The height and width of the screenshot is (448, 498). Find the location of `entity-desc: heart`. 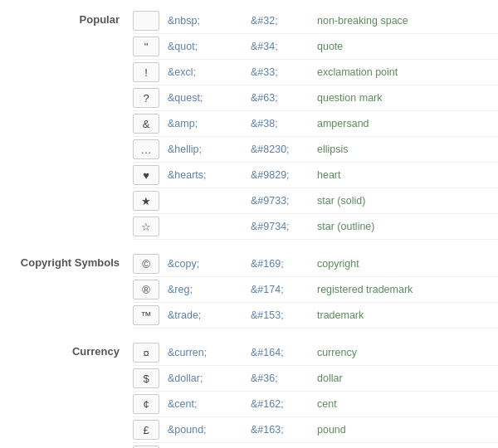

entity-desc: heart is located at coordinates (329, 175).